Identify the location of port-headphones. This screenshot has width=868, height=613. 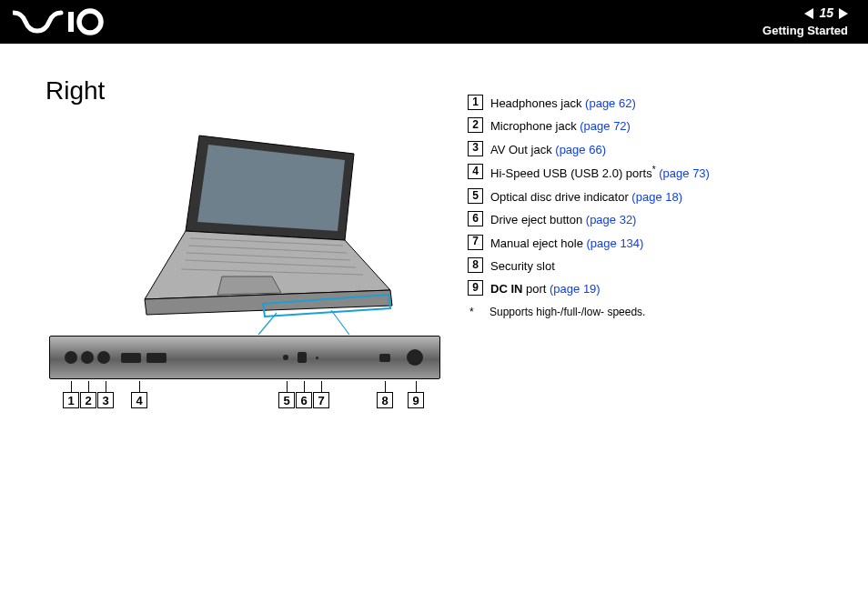
(71, 357).